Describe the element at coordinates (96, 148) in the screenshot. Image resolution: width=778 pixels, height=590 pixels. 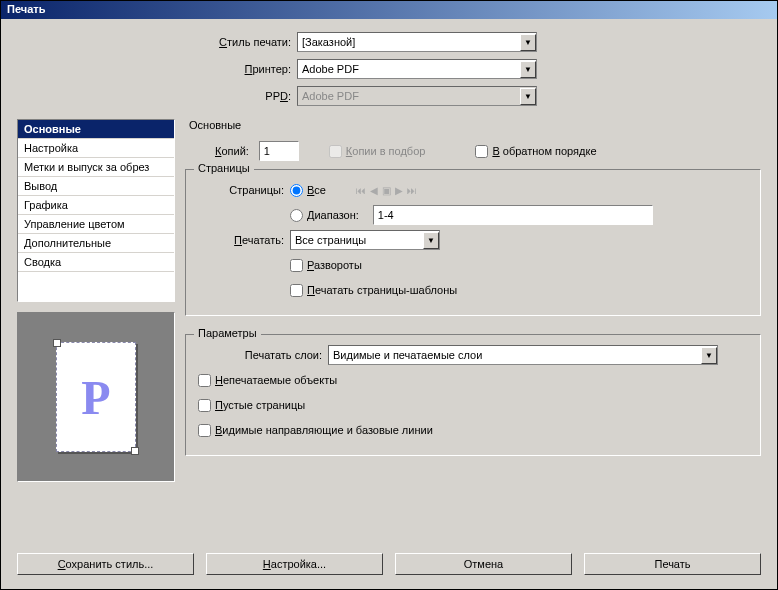
I see `sidebar-item-setup: Настройка` at that location.